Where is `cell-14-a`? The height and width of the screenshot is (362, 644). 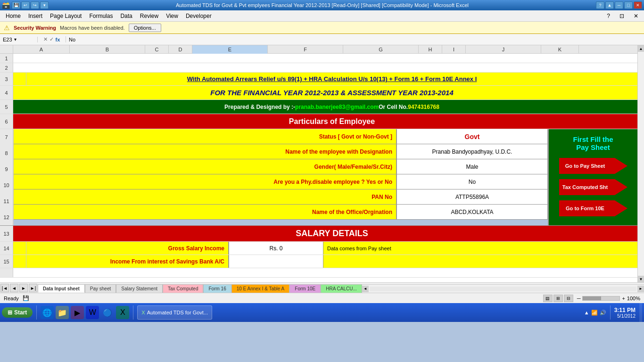
cell-14-a is located at coordinates (20, 248).